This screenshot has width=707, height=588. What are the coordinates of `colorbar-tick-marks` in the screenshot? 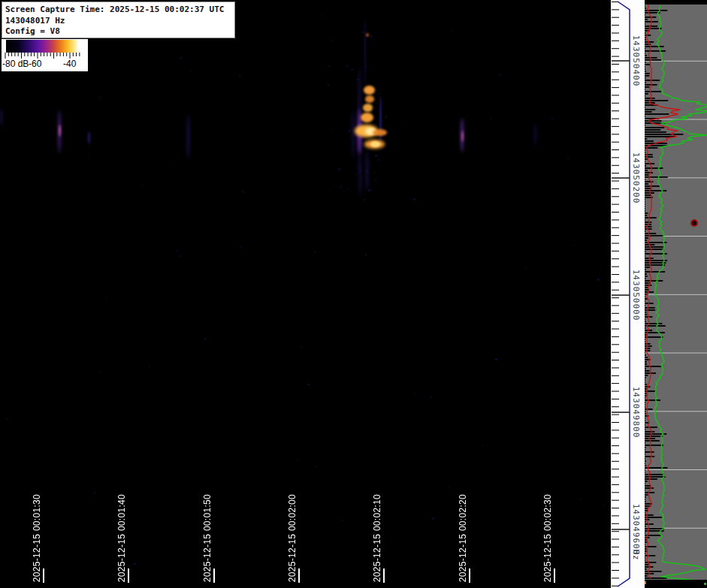 It's located at (42, 56).